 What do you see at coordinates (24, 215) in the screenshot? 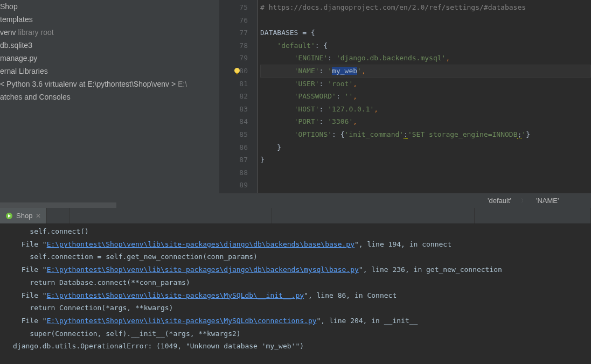
I see `run-tab-label: Shop` at bounding box center [24, 215].